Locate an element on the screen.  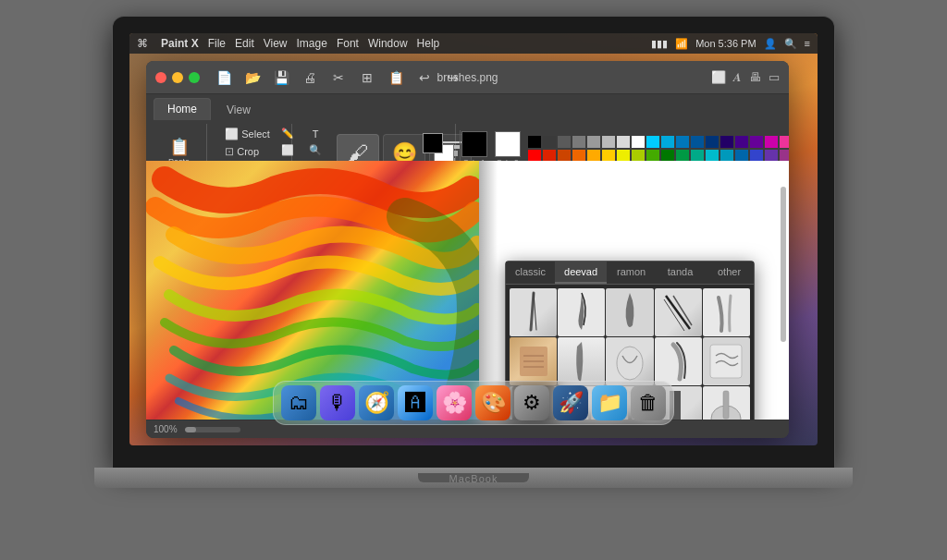
menu-help: Help is located at coordinates (429, 43).